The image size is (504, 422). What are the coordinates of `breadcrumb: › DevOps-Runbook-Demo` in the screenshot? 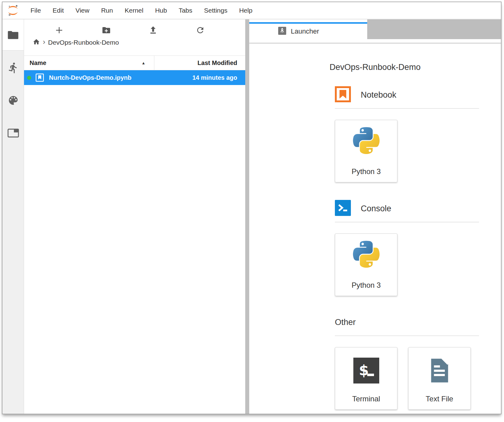 It's located at (135, 43).